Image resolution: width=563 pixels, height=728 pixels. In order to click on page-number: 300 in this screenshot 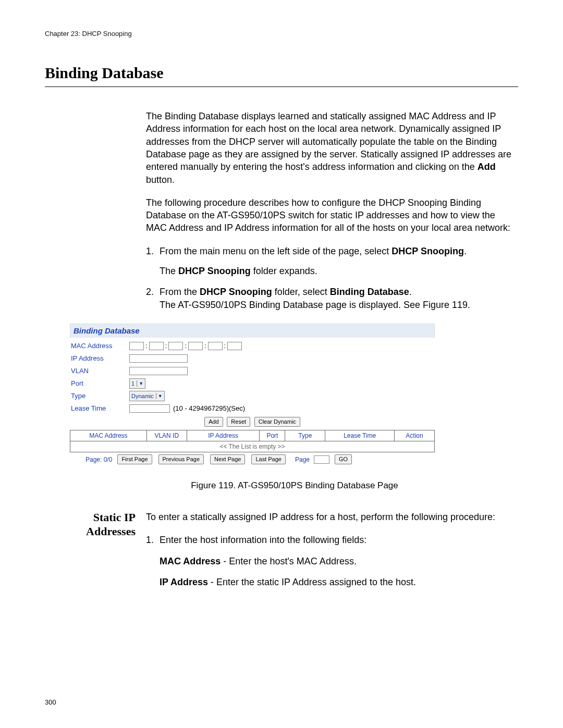, I will do `click(51, 702)`.